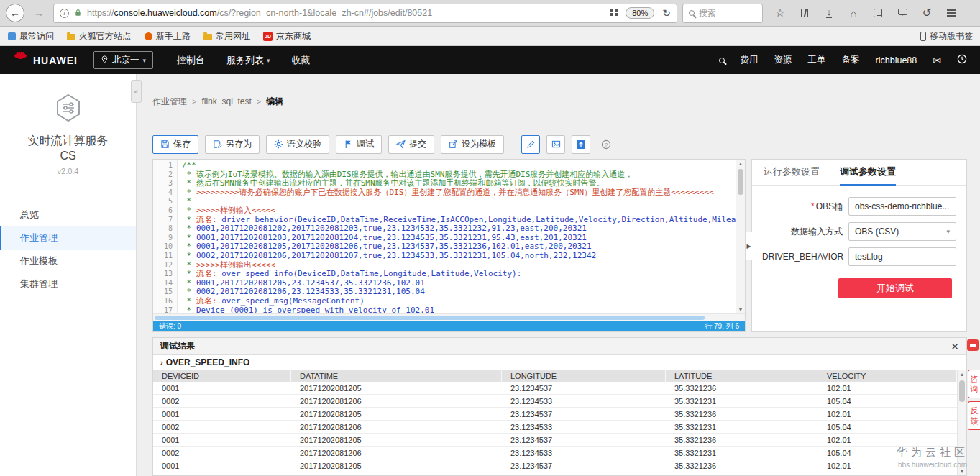  Describe the element at coordinates (226, 101) in the screenshot. I see `breadcrumb-item: flink_sql_test` at that location.